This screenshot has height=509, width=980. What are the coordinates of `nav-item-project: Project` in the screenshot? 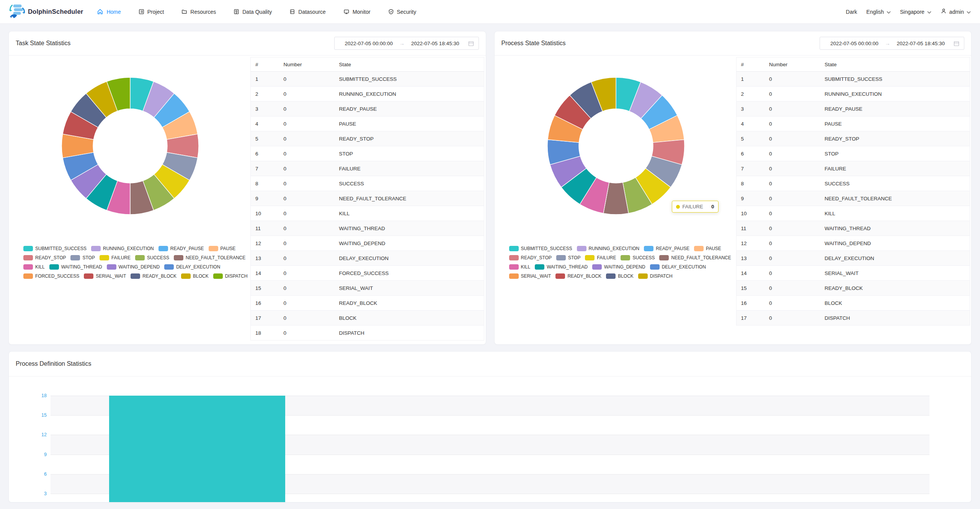 It's located at (152, 12).